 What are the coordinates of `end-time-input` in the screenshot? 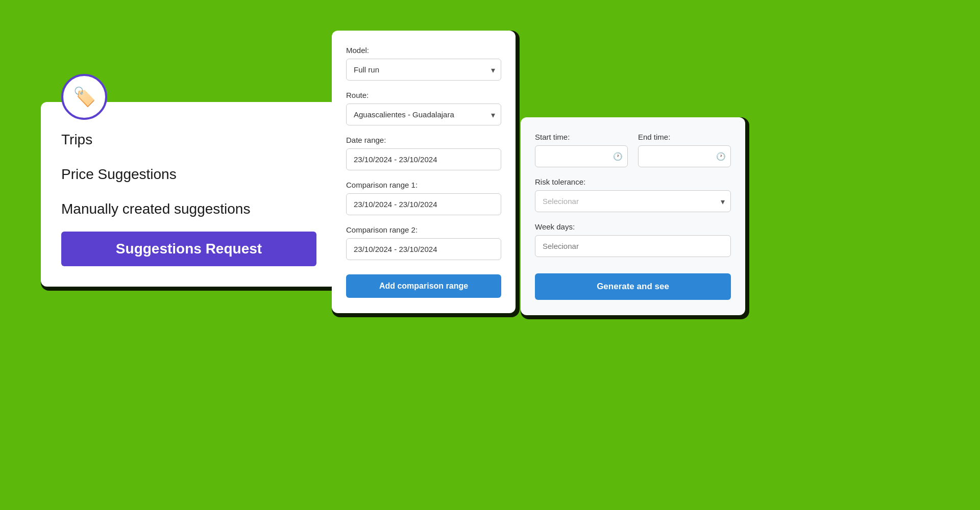 It's located at (684, 156).